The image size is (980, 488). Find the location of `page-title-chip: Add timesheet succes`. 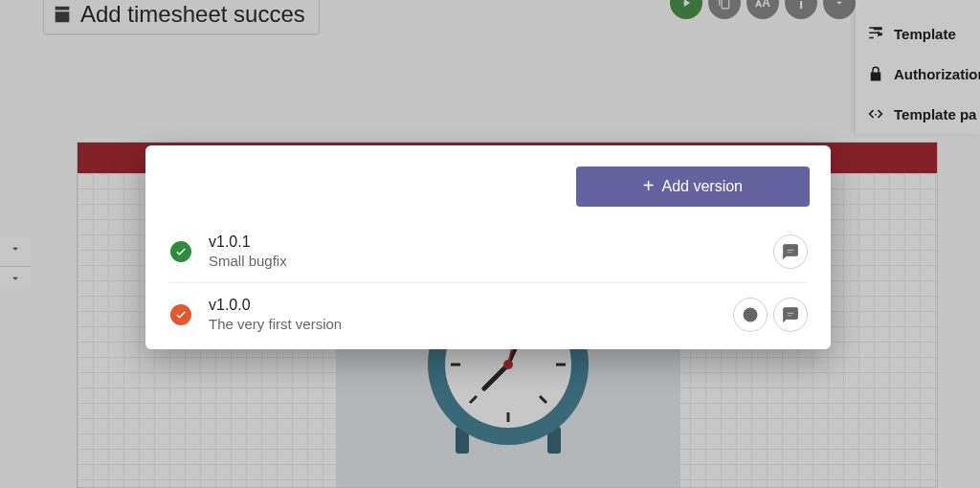

page-title-chip: Add timesheet succes is located at coordinates (182, 17).